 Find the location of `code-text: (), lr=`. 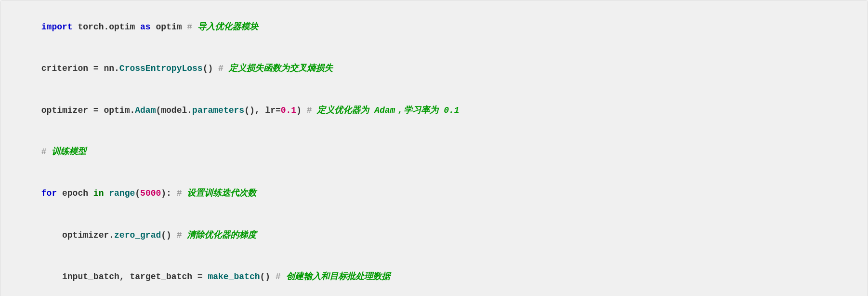

code-text: (), lr= is located at coordinates (263, 110).